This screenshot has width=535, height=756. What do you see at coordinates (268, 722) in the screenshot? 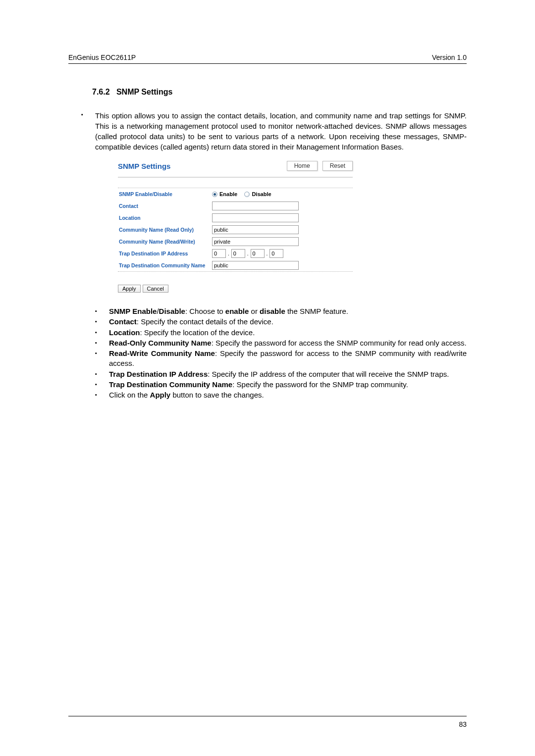
I see `page-footer: 83` at bounding box center [268, 722].